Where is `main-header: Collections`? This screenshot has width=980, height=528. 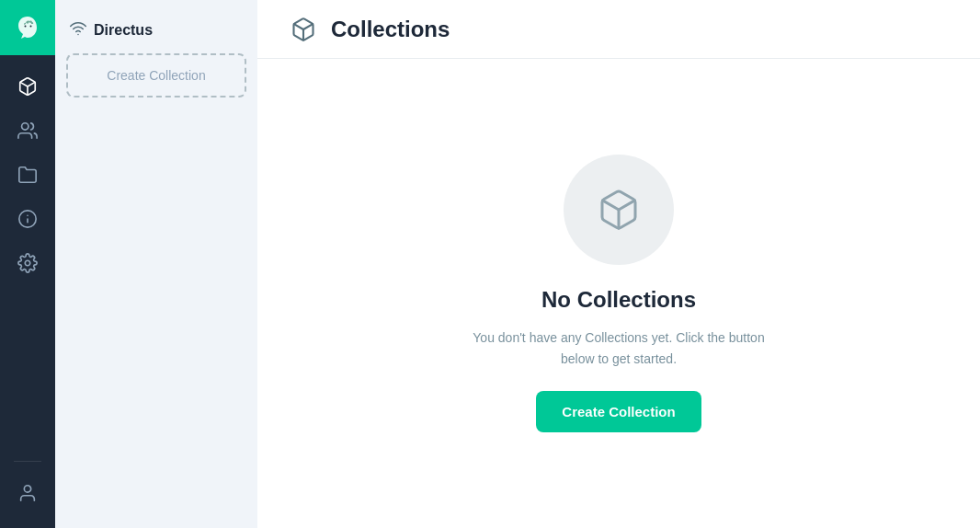 main-header: Collections is located at coordinates (619, 29).